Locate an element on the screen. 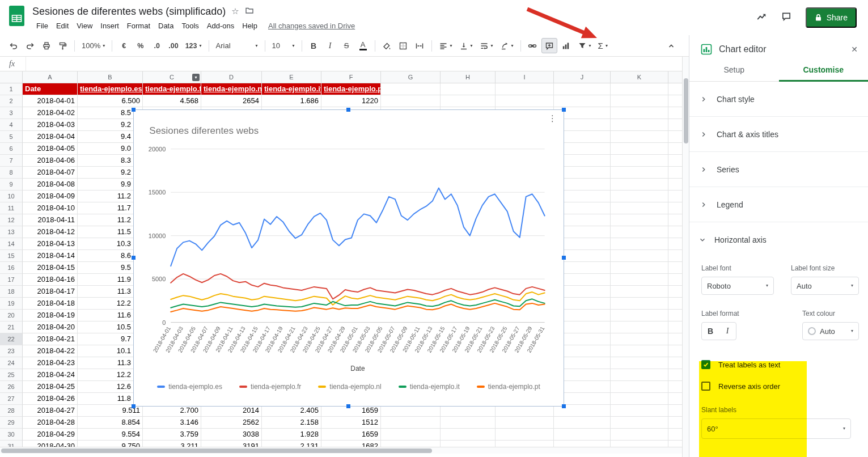  column-header-D: D is located at coordinates (231, 77).